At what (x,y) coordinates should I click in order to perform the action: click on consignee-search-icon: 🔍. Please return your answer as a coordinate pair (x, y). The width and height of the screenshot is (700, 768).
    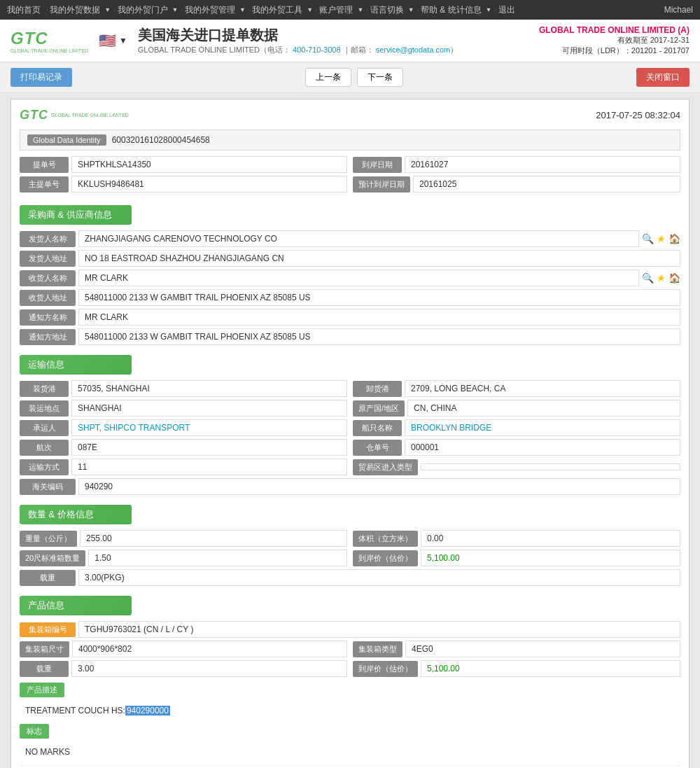
    Looking at the image, I should click on (648, 278).